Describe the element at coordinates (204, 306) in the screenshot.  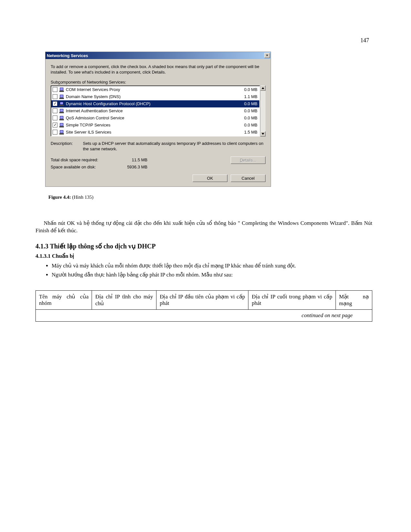
I see `ip-allocation-table: Tên máy chủ của nhóm Địa chỉ IP tĩnh cho…` at that location.